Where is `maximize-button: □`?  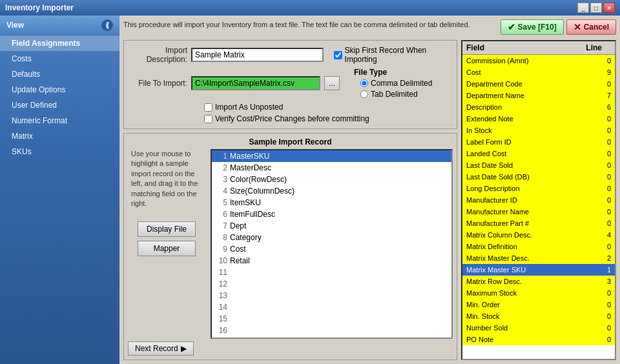
maximize-button: □ is located at coordinates (596, 8).